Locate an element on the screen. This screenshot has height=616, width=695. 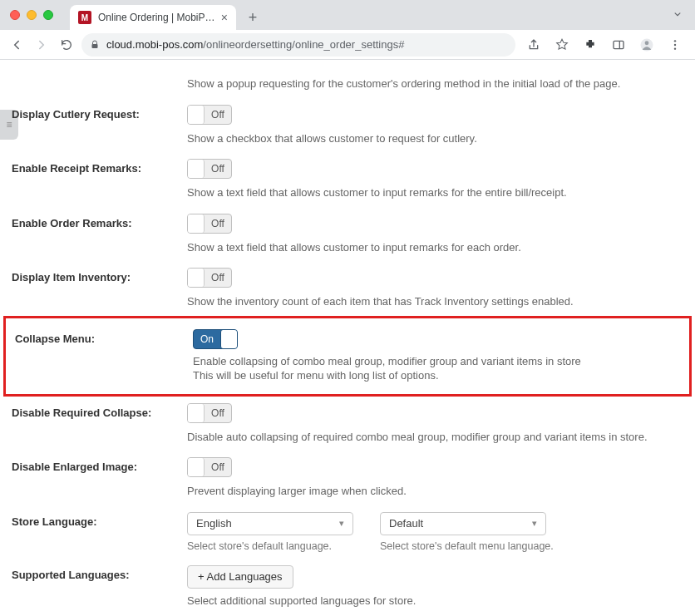
close-window-icon is located at coordinates (15, 15).